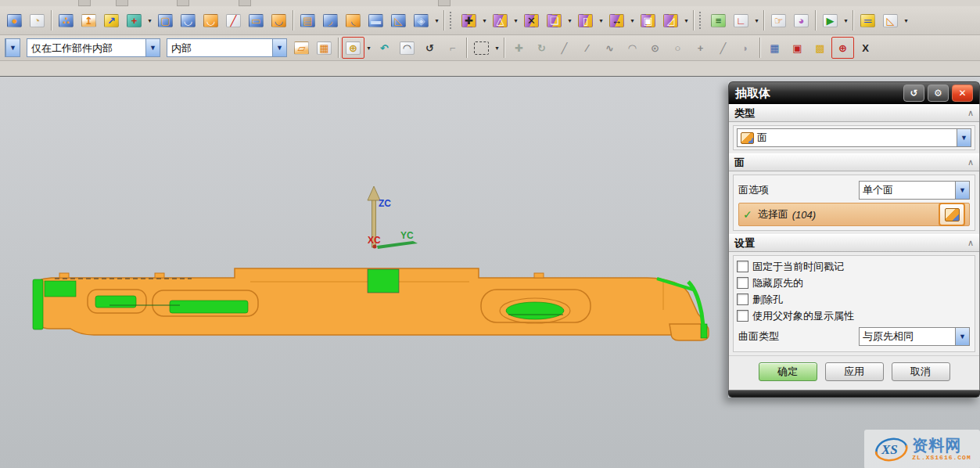 The image size is (980, 468). Describe the element at coordinates (89, 20) in the screenshot. I see `boss-icon: ↥` at that location.